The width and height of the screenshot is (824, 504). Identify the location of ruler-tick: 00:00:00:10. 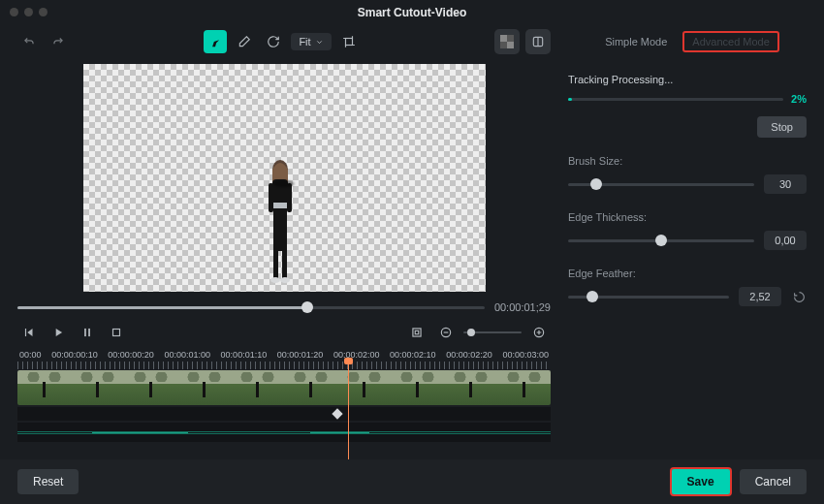
(75, 355).